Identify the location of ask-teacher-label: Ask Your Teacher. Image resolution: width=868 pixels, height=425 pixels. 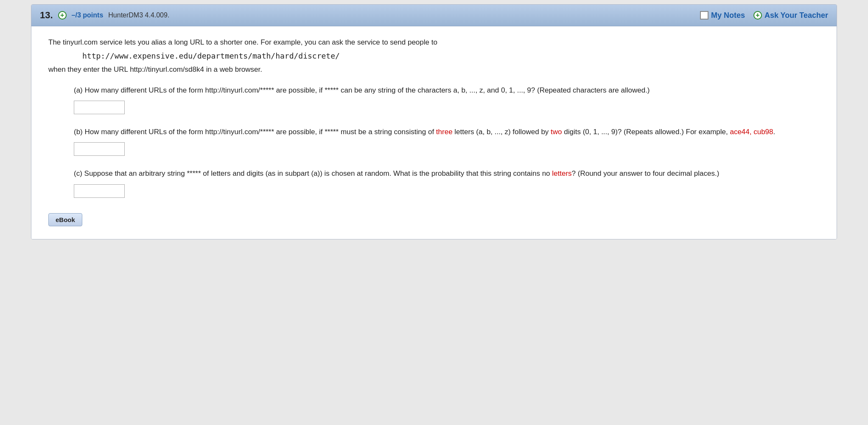
(796, 15).